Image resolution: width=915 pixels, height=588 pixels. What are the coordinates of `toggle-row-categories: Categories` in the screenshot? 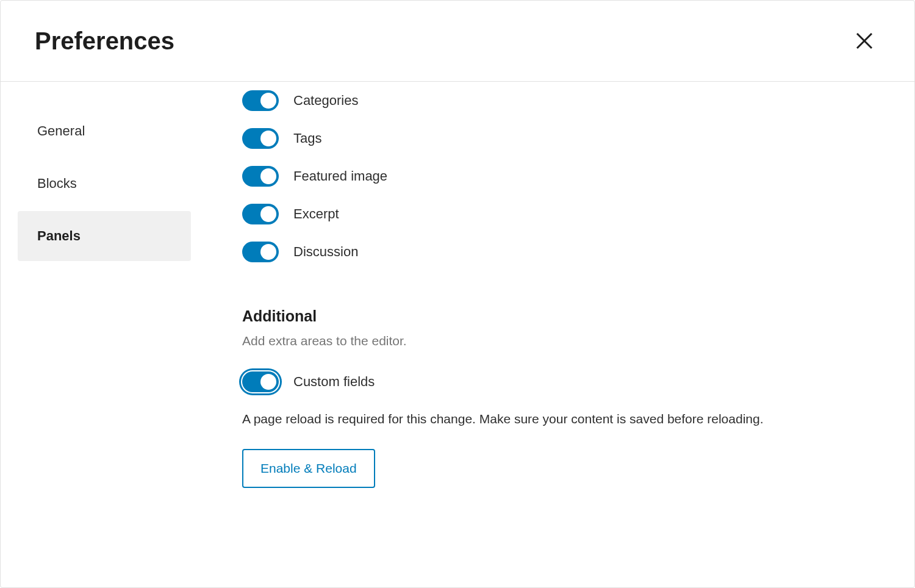 It's located at (561, 101).